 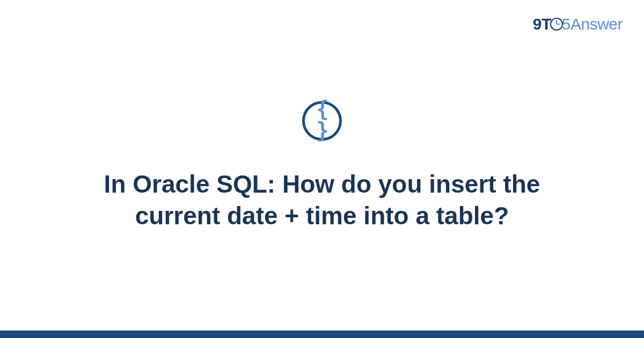 I want to click on clock-icon, so click(x=557, y=24).